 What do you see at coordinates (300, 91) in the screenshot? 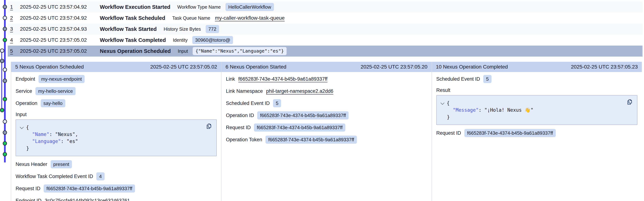
I see `link-namespace-link: phil-target-namespace2.a2dd6` at bounding box center [300, 91].